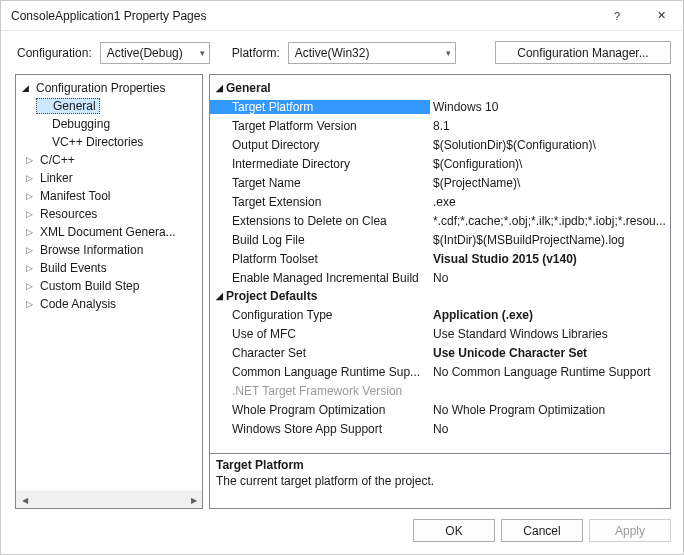  I want to click on tree-item: ▷Build Events, so click(109, 268).